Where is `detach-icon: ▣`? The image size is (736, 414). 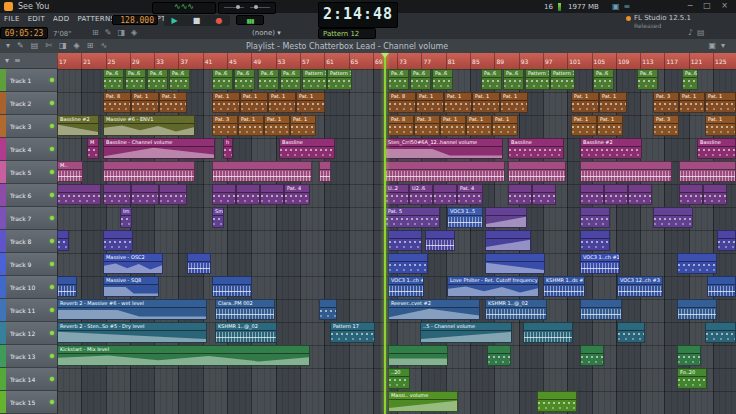
detach-icon: ▣ is located at coordinates (618, 6).